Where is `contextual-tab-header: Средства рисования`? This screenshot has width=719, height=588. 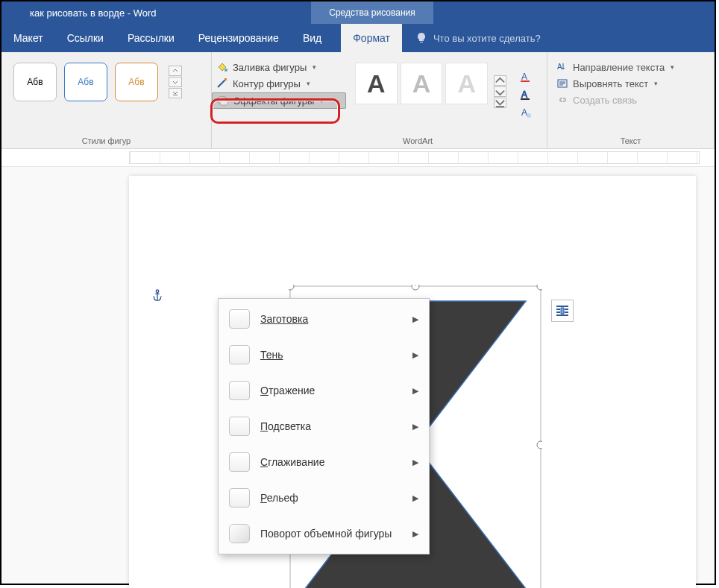 contextual-tab-header: Средства рисования is located at coordinates (371, 13).